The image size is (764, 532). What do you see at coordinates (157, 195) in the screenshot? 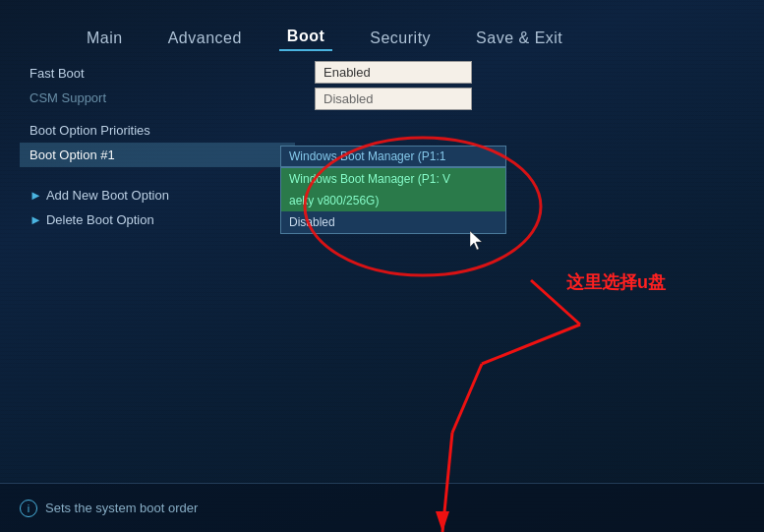
I see `add-new-boot-option-row: ► Add New Boot Option` at bounding box center [157, 195].